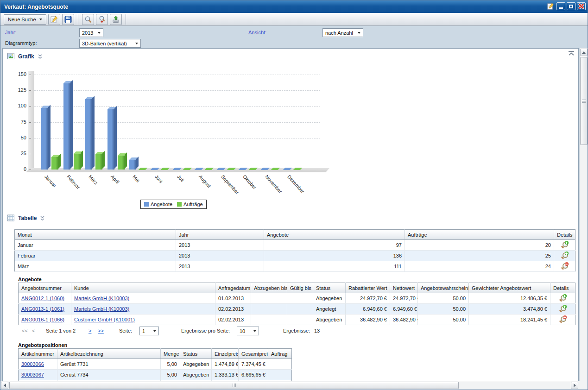  Describe the element at coordinates (55, 163) in the screenshot. I see `bar-aufträge-januar` at that location.